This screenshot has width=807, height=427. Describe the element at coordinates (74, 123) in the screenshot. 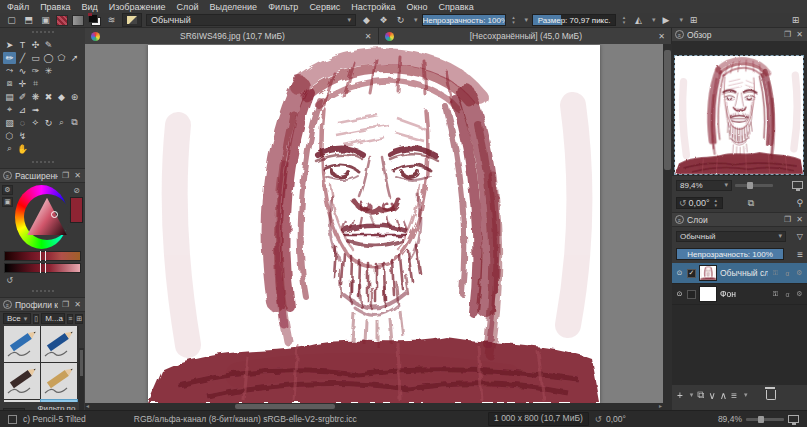

I see `bezier-select-tool: ⧉` at that location.